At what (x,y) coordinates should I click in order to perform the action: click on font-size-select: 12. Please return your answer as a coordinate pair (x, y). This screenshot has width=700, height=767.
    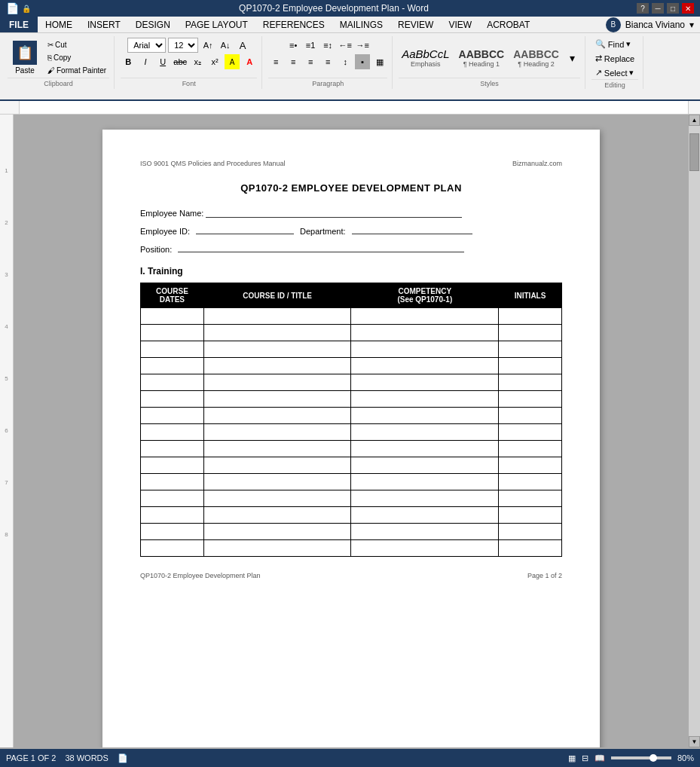
    Looking at the image, I should click on (183, 45).